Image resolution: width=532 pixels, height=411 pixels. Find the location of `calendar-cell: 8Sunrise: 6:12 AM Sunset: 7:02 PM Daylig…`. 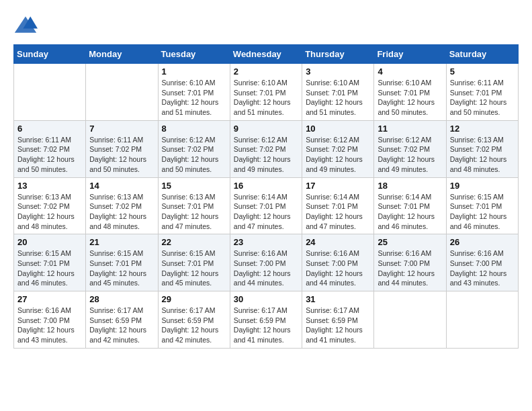

calendar-cell: 8Sunrise: 6:12 AM Sunset: 7:02 PM Daylig… is located at coordinates (193, 149).